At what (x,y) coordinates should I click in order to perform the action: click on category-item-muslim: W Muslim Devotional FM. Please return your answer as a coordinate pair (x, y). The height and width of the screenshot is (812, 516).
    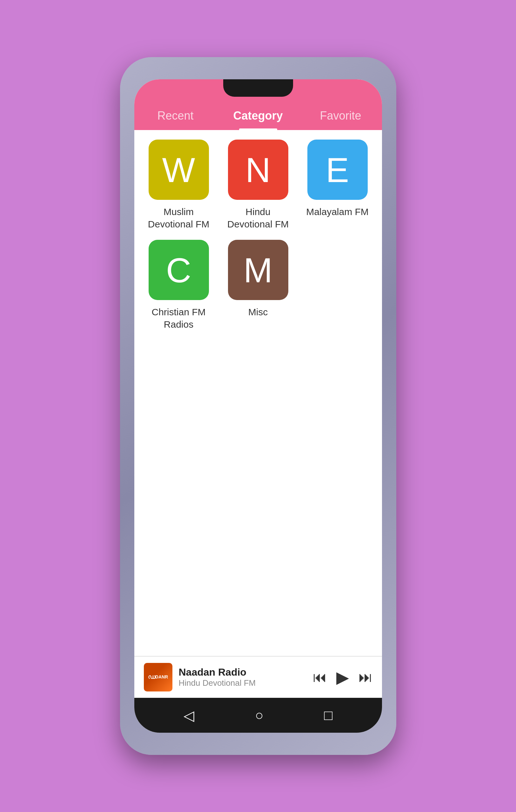
    Looking at the image, I should click on (179, 185).